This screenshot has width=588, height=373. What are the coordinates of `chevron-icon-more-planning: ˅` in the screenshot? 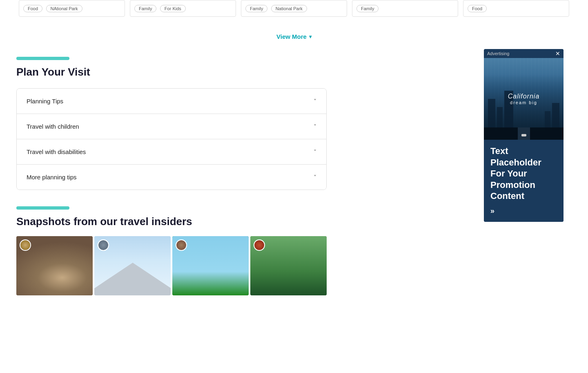 It's located at (315, 177).